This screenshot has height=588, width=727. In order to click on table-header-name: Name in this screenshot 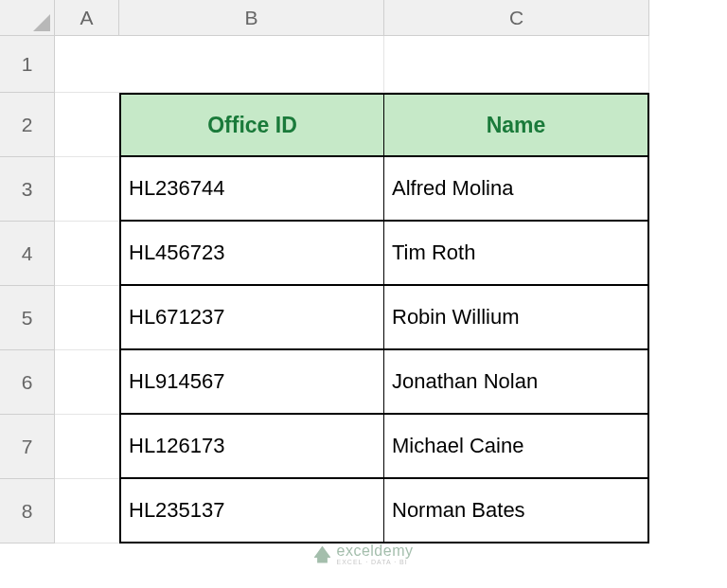, I will do `click(517, 125)`.